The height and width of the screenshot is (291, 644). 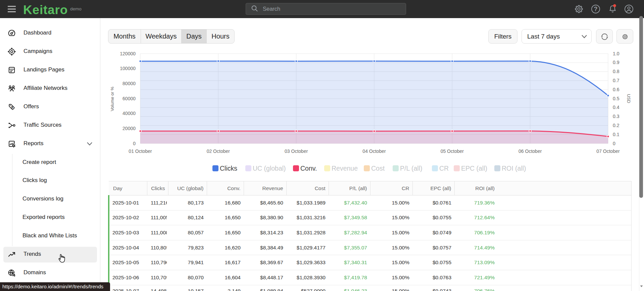 What do you see at coordinates (616, 125) in the screenshot?
I see `svg-text: 0.2` at bounding box center [616, 125].